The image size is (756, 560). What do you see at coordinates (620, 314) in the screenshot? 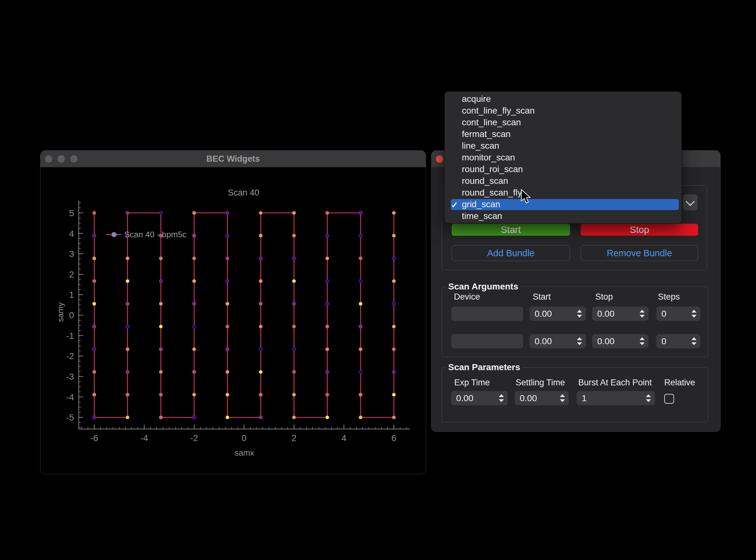
I see `stop-spinbox-row1: 0.00` at bounding box center [620, 314].